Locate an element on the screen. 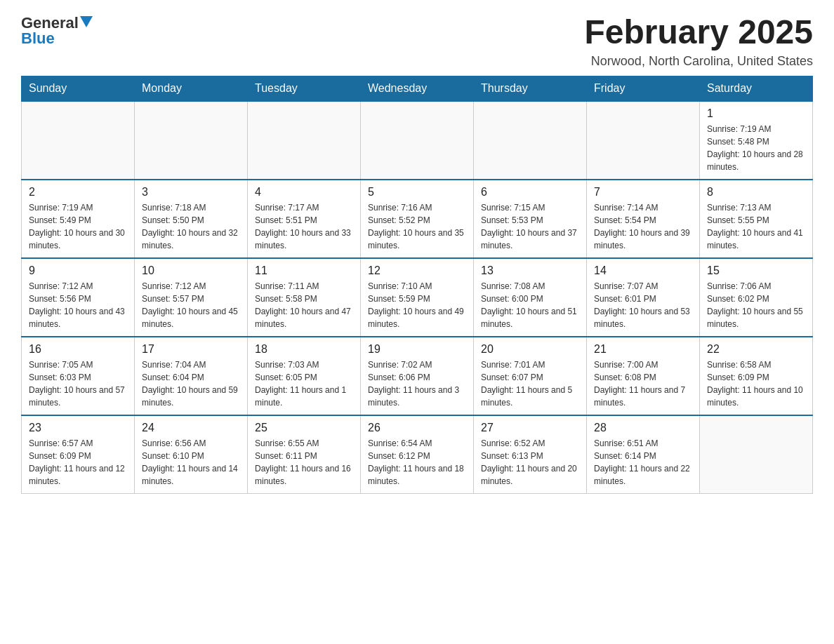  day-number: 5 is located at coordinates (417, 192).